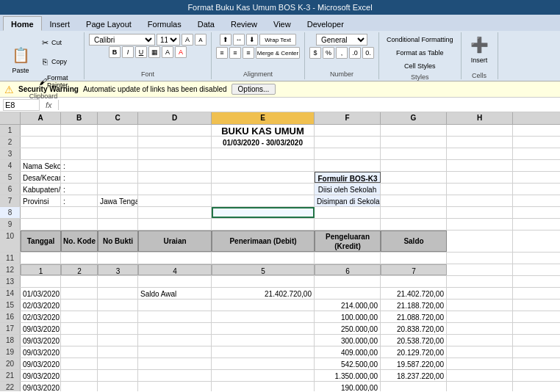  I want to click on cell-styles-button: Cell Styles, so click(420, 66).